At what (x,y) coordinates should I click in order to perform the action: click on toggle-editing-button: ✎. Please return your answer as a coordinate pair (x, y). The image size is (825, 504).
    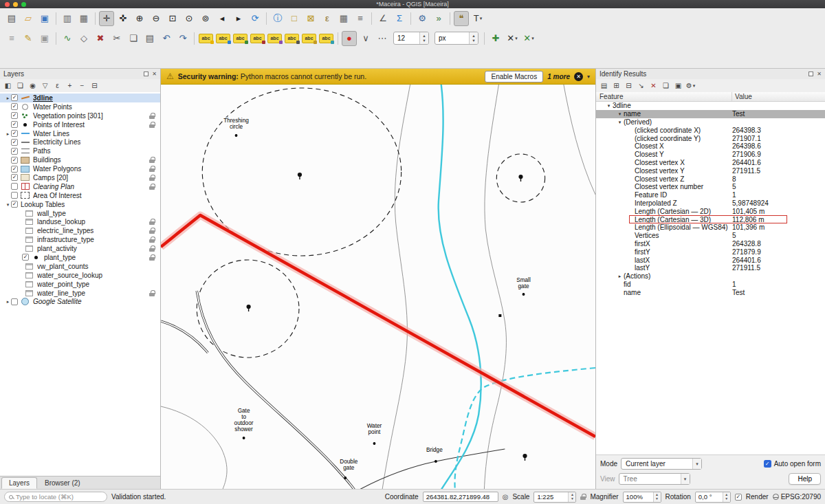
    Looking at the image, I should click on (28, 39).